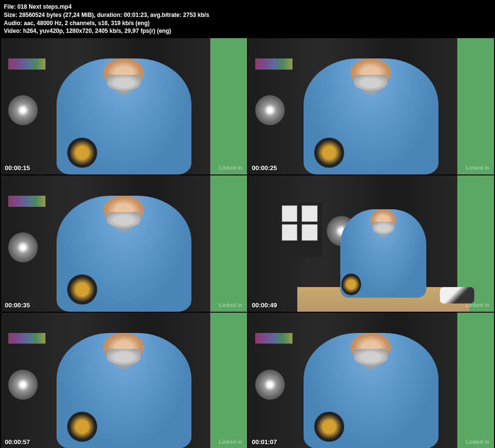 This screenshot has height=448, width=495. What do you see at coordinates (264, 168) in the screenshot?
I see `timestamp: 00:00:25` at bounding box center [264, 168].